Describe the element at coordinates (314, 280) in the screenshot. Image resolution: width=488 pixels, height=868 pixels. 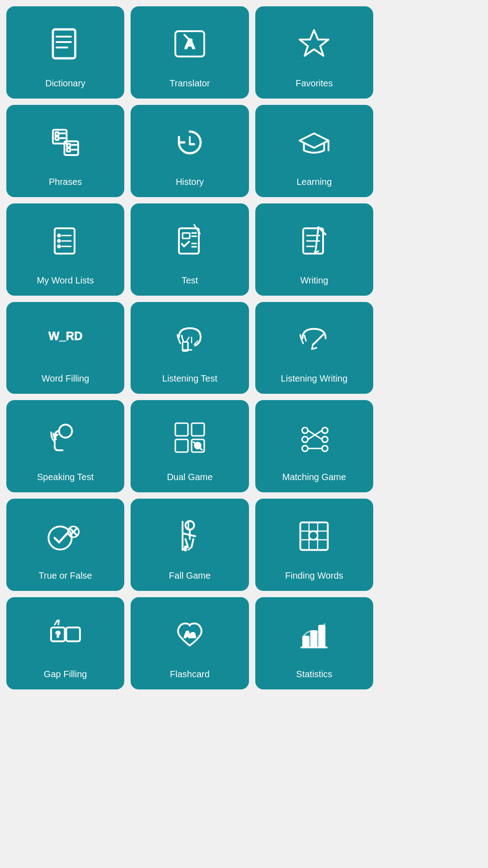
I see `writing-label: Writing` at that location.